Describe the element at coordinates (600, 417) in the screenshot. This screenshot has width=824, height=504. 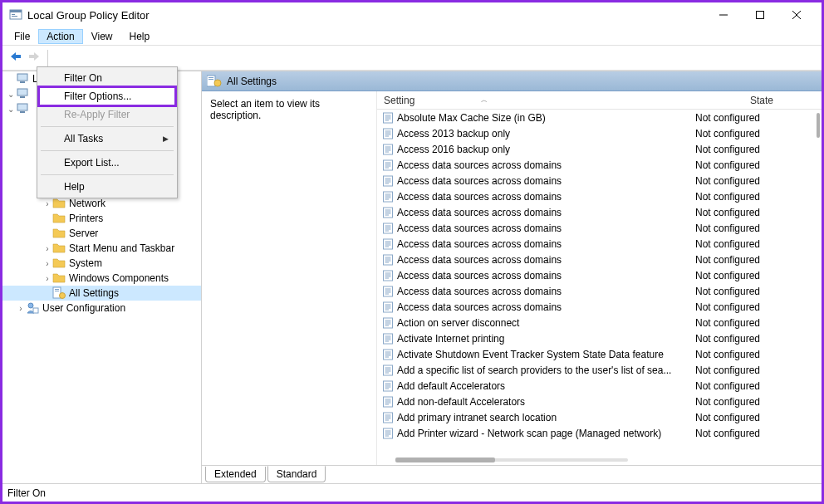
I see `list-item: Add primary intranet search locationNot …` at that location.